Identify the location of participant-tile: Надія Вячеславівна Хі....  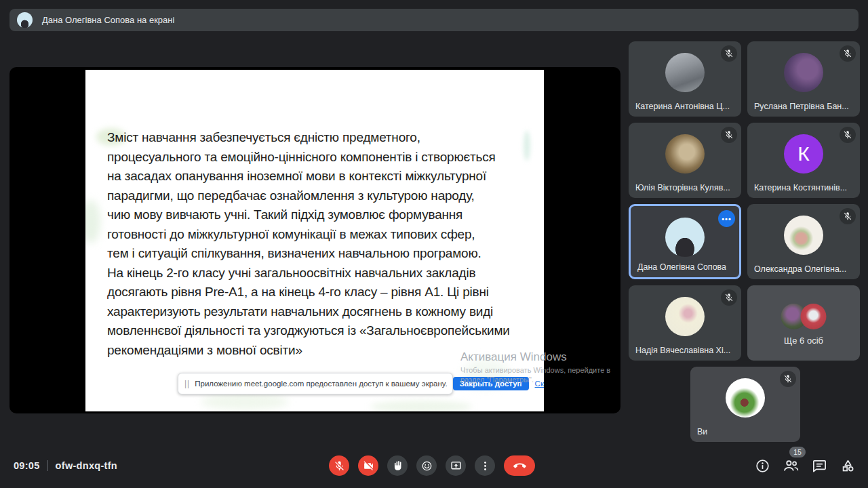
(685, 323).